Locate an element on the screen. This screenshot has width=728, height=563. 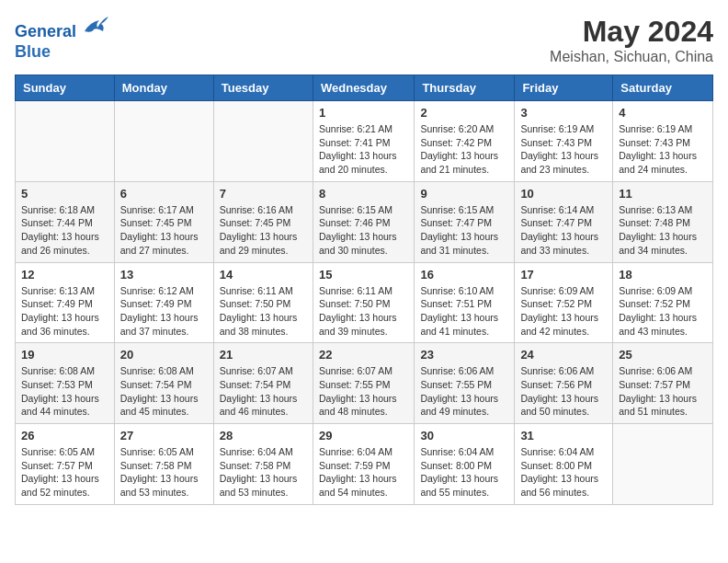
calendar-day-13: 13Sunrise: 6:12 AM Sunset: 7:49 PM Dayli… is located at coordinates (164, 303).